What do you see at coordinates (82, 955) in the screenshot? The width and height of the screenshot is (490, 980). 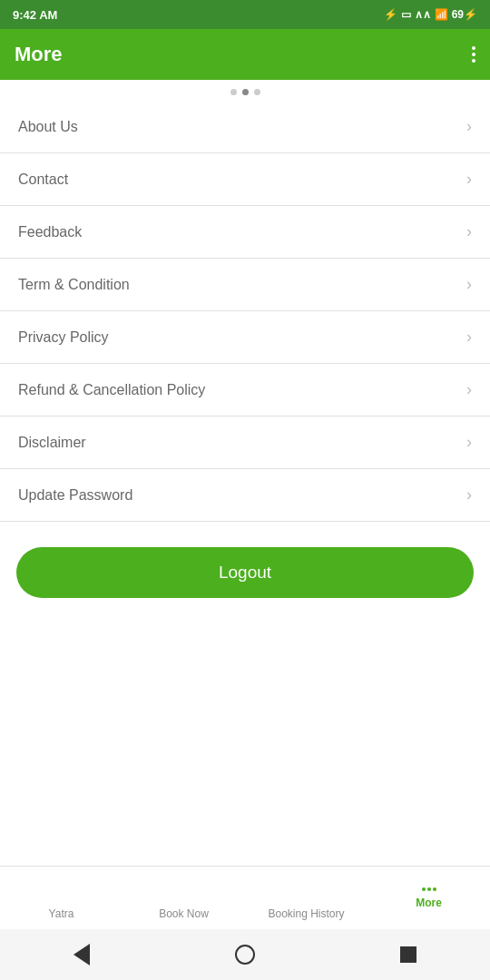 I see `android-back-button` at bounding box center [82, 955].